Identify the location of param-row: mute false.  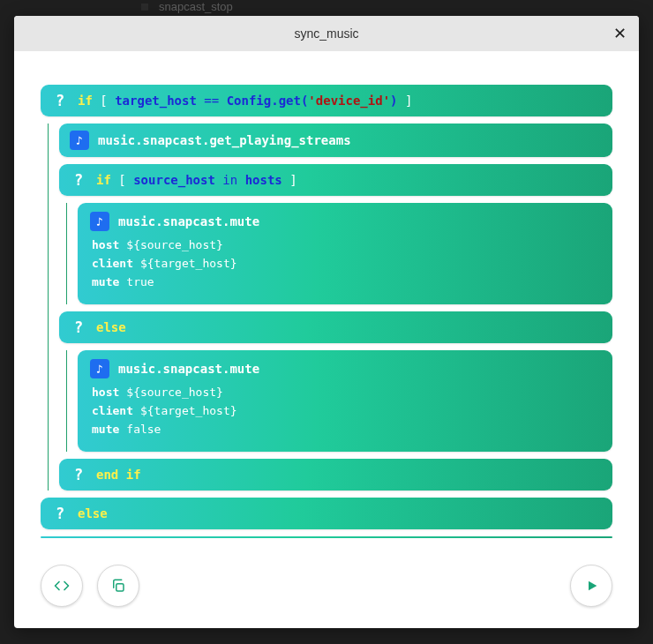
(346, 429).